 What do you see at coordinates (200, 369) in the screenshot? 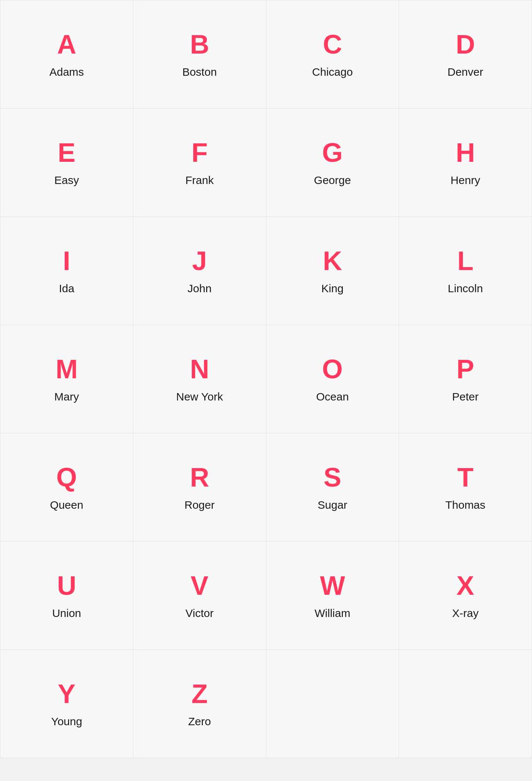
I see `letter-n: N` at bounding box center [200, 369].